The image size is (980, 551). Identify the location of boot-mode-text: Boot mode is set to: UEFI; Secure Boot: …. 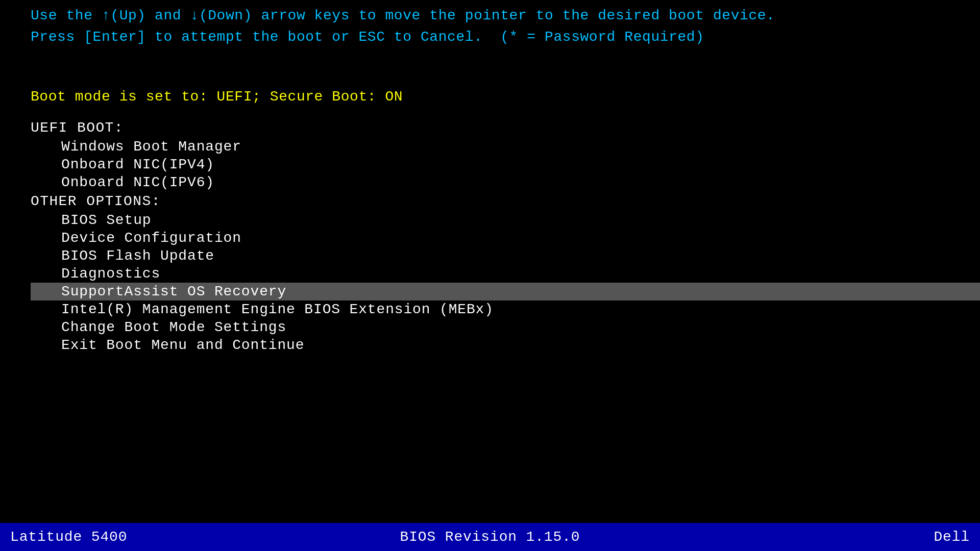
(505, 97).